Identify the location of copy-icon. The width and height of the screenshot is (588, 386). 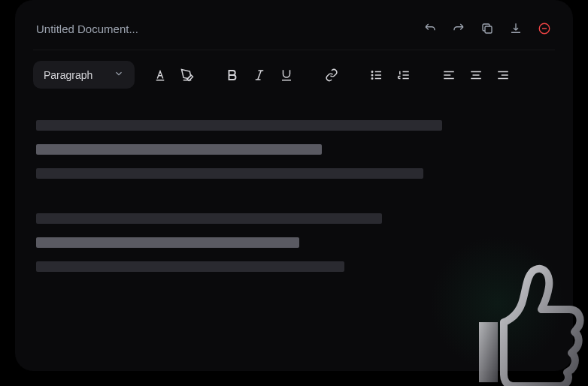
(487, 29).